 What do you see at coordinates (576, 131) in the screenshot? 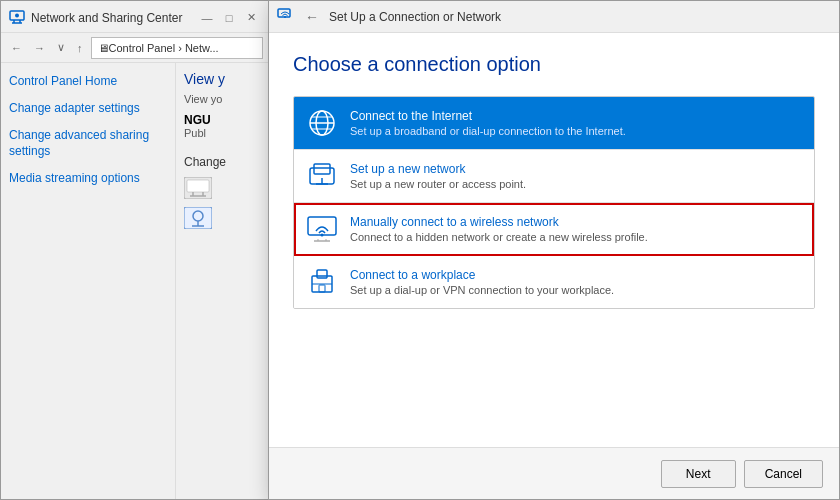
I see `internet-desc: Set up a broadband or dial-up connection…` at bounding box center [576, 131].